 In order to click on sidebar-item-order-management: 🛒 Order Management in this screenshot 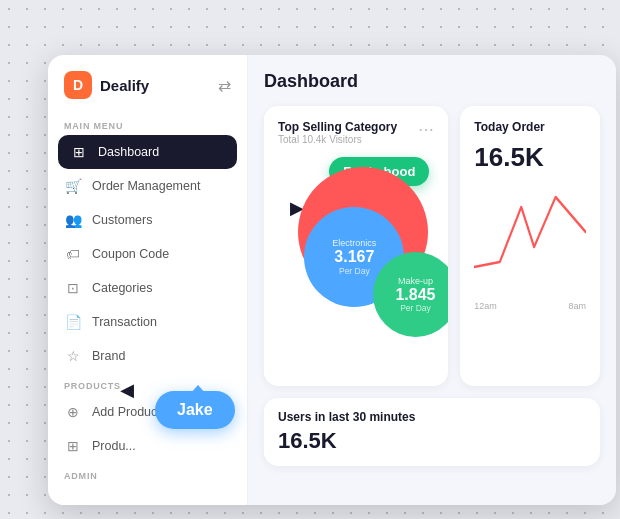, I will do `click(148, 186)`.